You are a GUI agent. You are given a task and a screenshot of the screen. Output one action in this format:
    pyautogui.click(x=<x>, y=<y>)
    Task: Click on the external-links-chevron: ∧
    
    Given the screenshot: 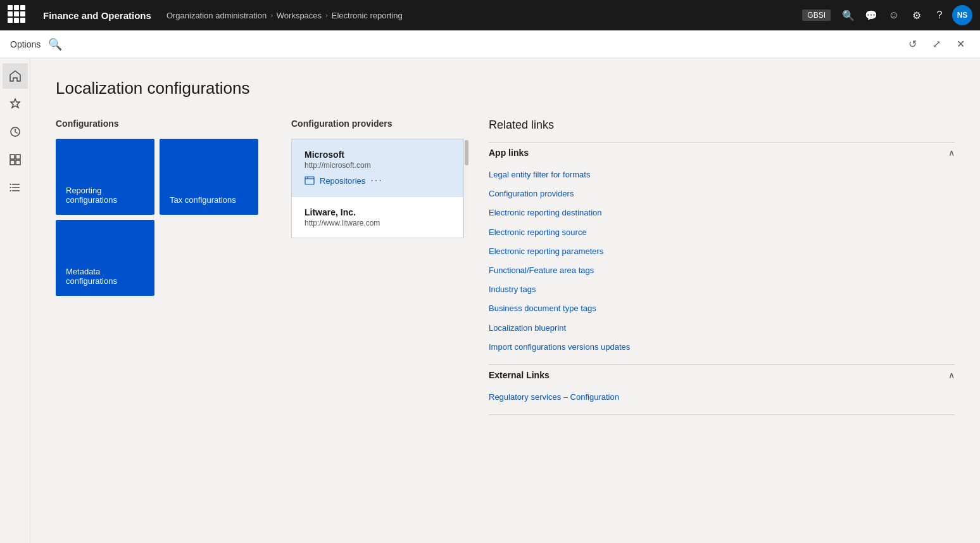 What is the action you would take?
    pyautogui.click(x=952, y=375)
    